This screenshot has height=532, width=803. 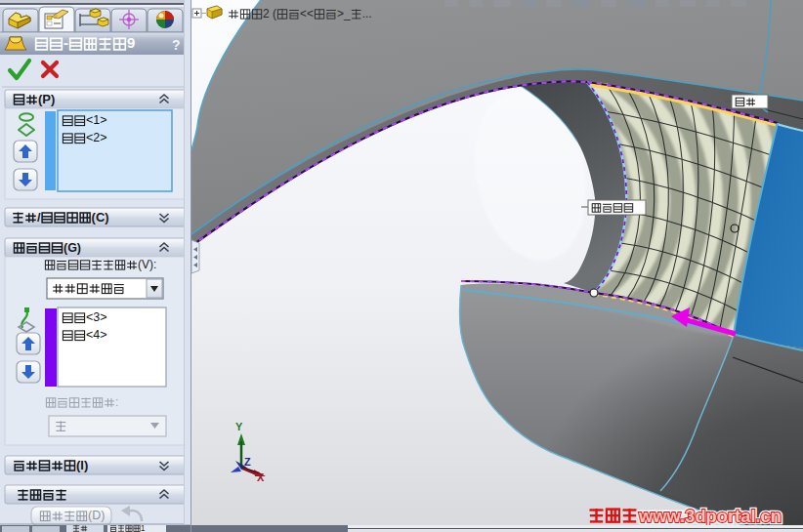 I want to click on svg-text: (G), so click(x=72, y=248).